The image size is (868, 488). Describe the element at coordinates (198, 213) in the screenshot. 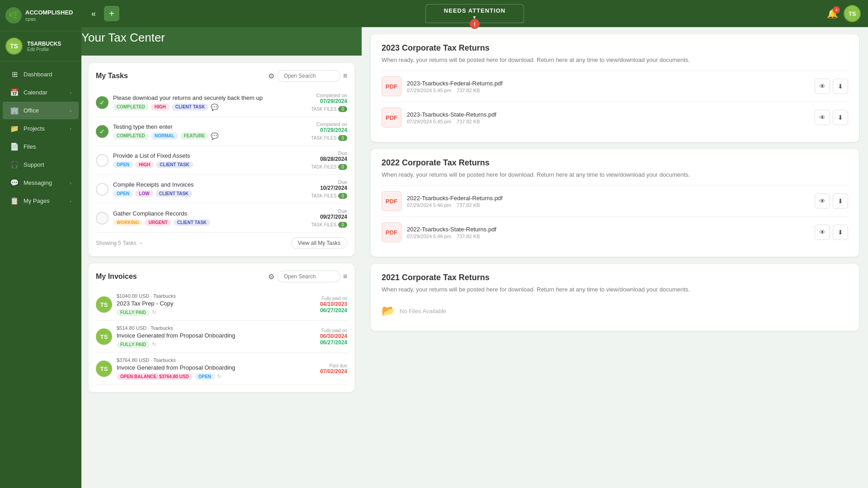

I see `task-title: Gather Compliance Records` at that location.